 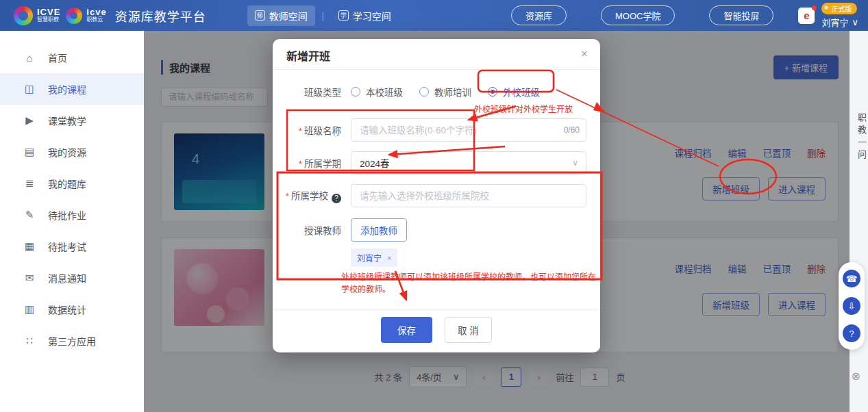 I want to click on sidebar-item-label: 数据统计, so click(x=67, y=309).